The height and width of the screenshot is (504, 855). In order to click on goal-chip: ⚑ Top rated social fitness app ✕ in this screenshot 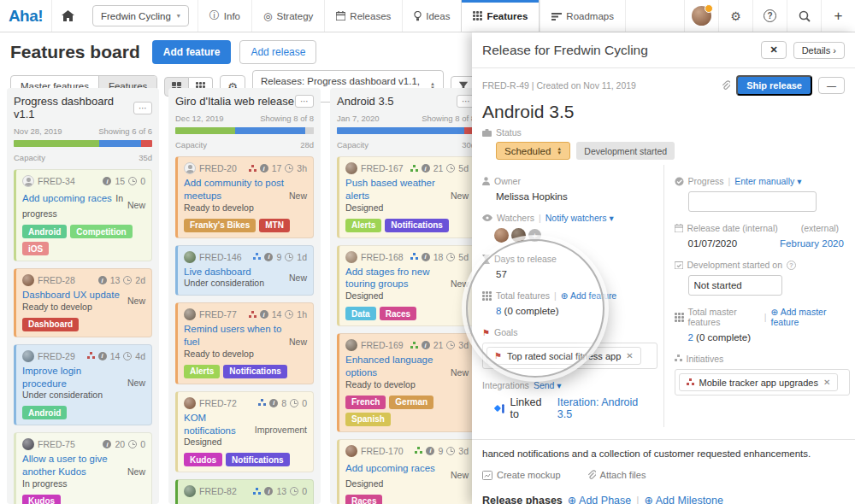, I will do `click(564, 355)`.